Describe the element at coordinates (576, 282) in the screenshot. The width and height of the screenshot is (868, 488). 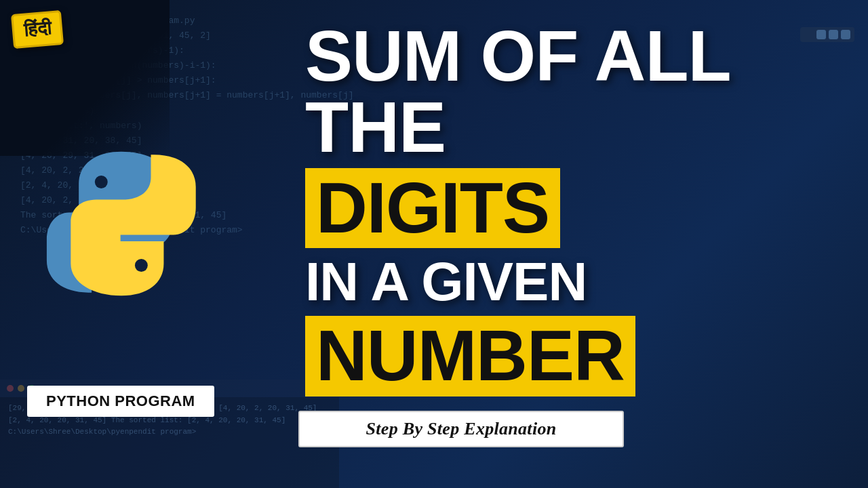
I see `title-line3: IN A GIVEN` at that location.